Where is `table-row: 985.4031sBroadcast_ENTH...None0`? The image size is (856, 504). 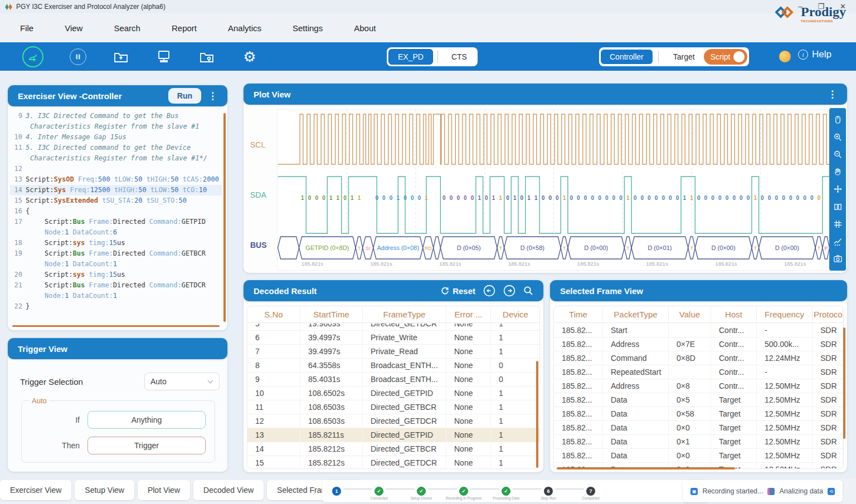 table-row: 985.4031sBroadcast_ENTH...None0 is located at coordinates (393, 380).